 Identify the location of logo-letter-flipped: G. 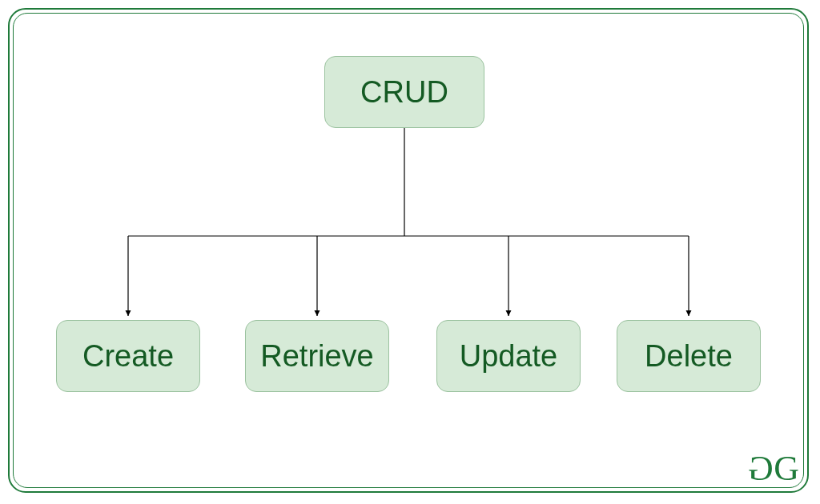
(762, 469).